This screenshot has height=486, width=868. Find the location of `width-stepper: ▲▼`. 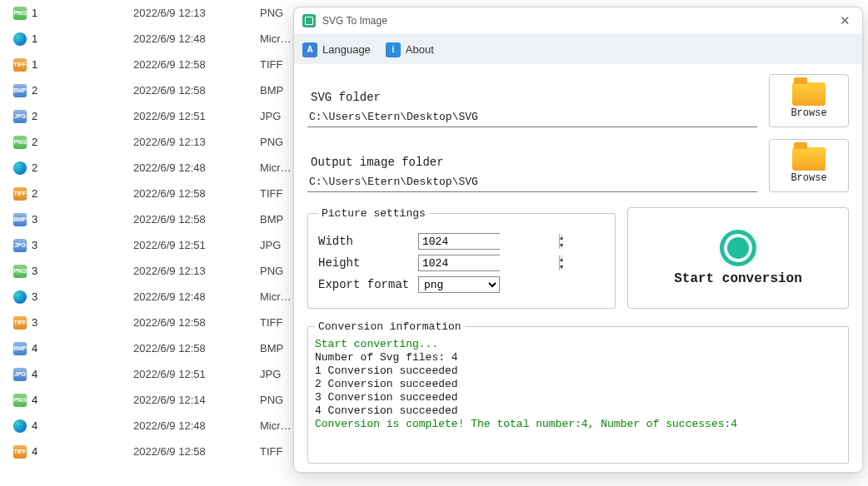

width-stepper: ▲▼ is located at coordinates (459, 241).